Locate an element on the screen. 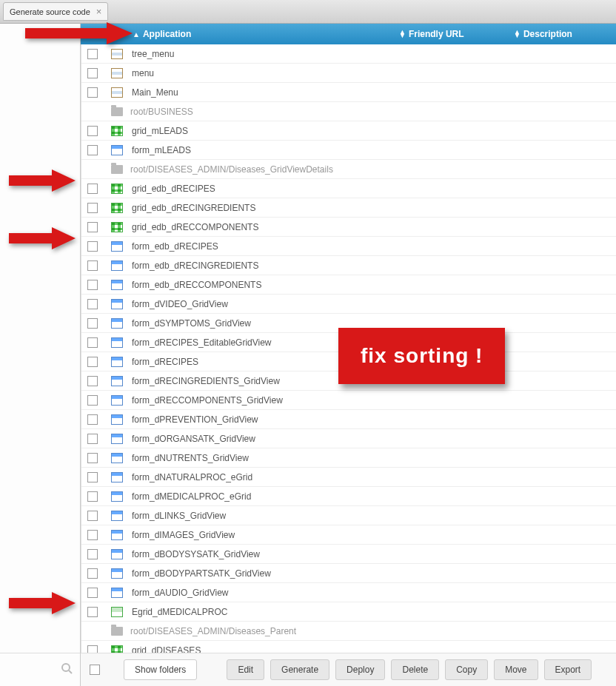 The height and width of the screenshot is (686, 616). table-row: grid_edb_dRECCOMPONENTS is located at coordinates (349, 227).